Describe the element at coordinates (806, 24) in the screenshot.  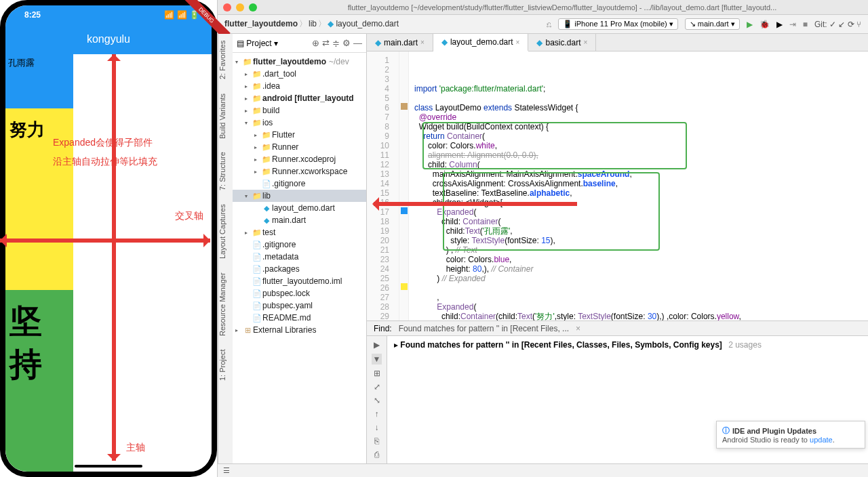
I see `stop-icon: ■` at that location.